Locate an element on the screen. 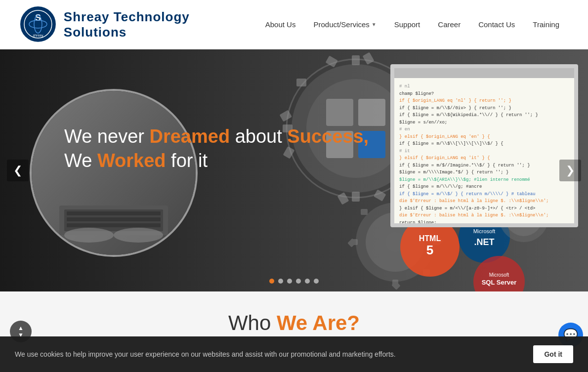 This screenshot has height=372, width=588. carousel-prev-button: ❮ is located at coordinates (18, 170).